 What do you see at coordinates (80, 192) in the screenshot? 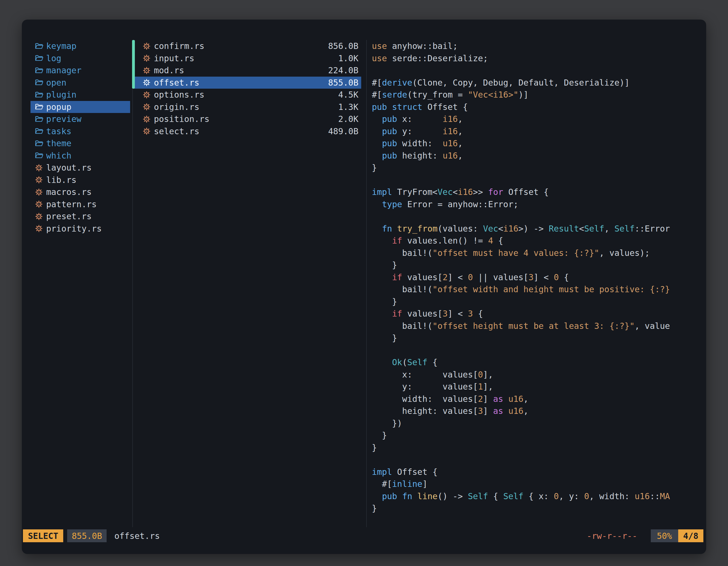
I see `parent-item-macros.rs: macros.rs` at bounding box center [80, 192].